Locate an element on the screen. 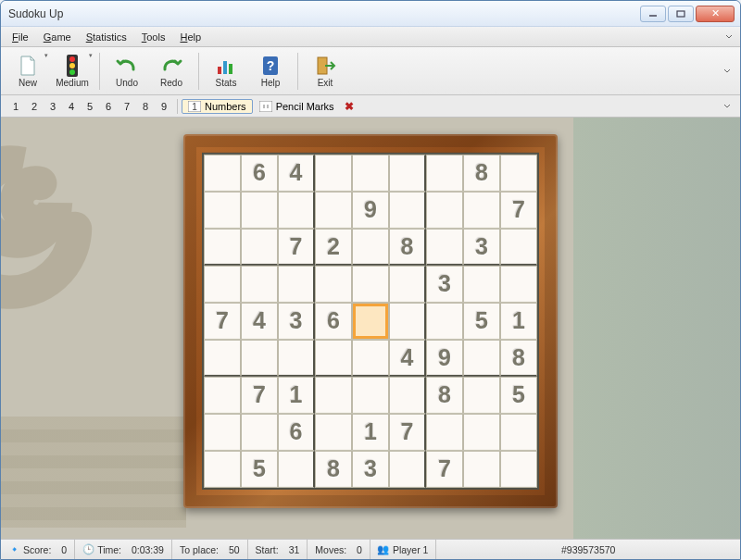  clear-button: ✖ is located at coordinates (349, 106).